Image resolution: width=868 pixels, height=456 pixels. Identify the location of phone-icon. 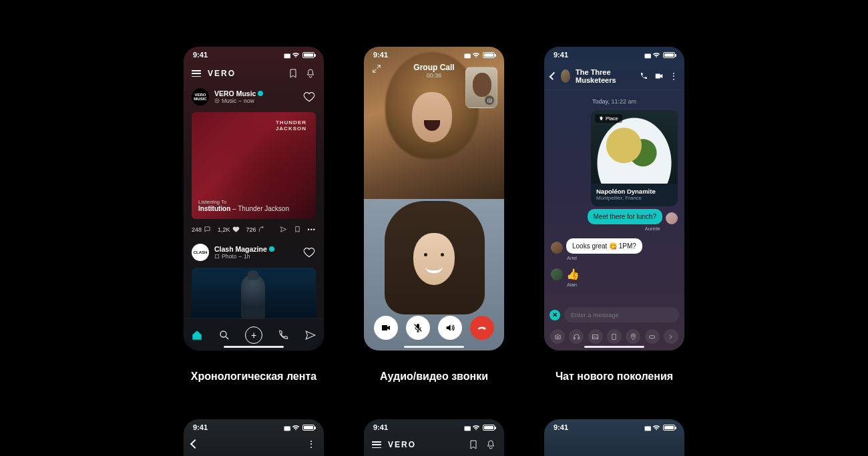
(283, 335).